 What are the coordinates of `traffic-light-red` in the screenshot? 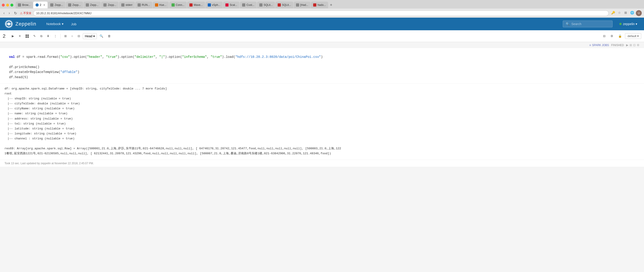 It's located at (3, 5).